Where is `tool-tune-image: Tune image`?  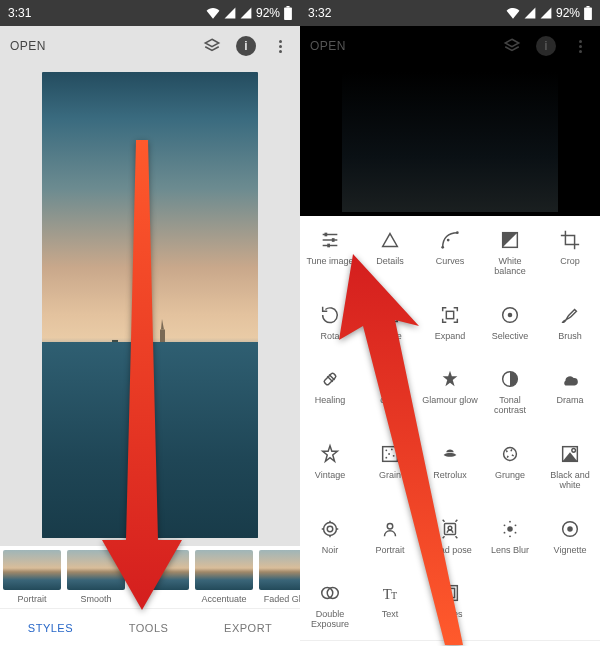
tool-tune-image: Tune image is located at coordinates (330, 256).